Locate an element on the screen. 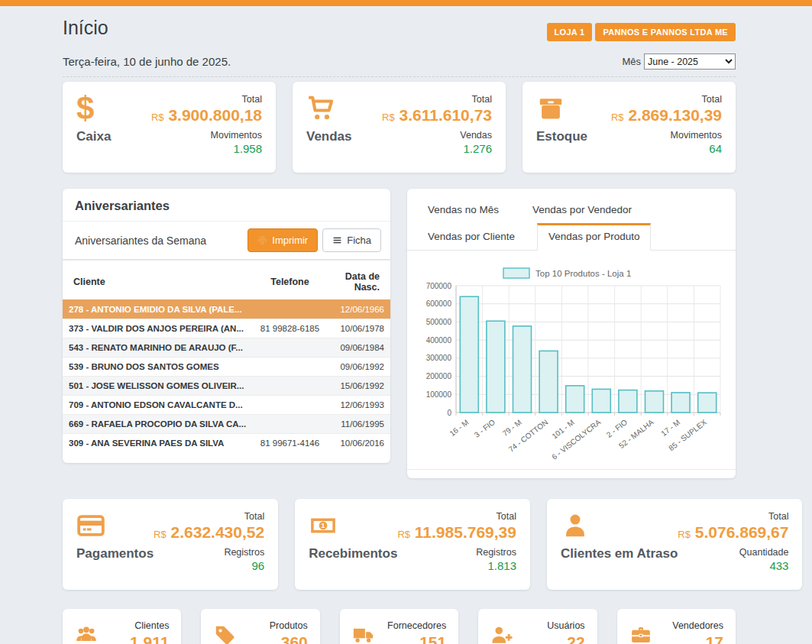  birthday-row: 373 - VALDIR DOS ANJOS PEREIRA (AN...81 … is located at coordinates (226, 328).